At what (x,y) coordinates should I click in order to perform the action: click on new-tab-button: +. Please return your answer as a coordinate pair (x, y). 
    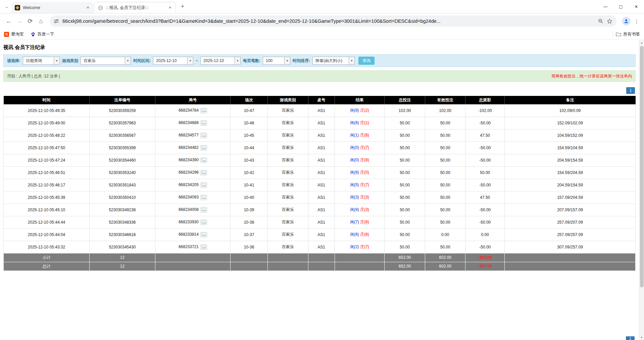
    Looking at the image, I should click on (183, 7).